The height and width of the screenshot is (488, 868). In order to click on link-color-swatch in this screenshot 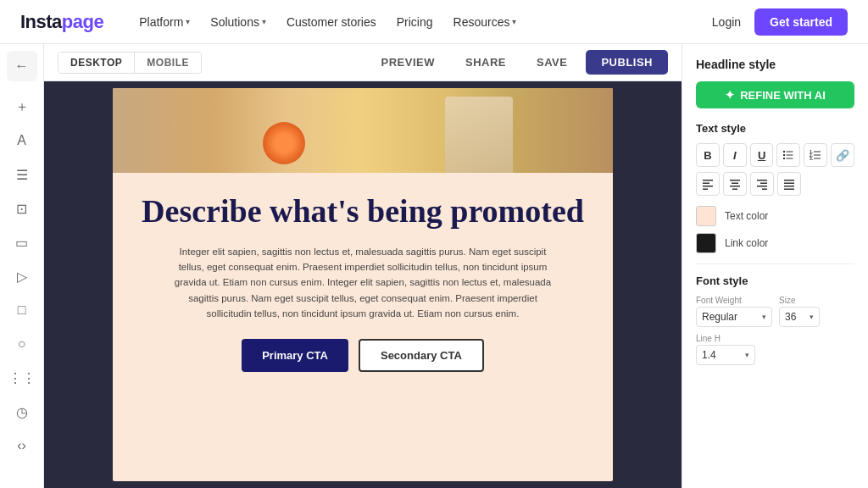, I will do `click(706, 243)`.